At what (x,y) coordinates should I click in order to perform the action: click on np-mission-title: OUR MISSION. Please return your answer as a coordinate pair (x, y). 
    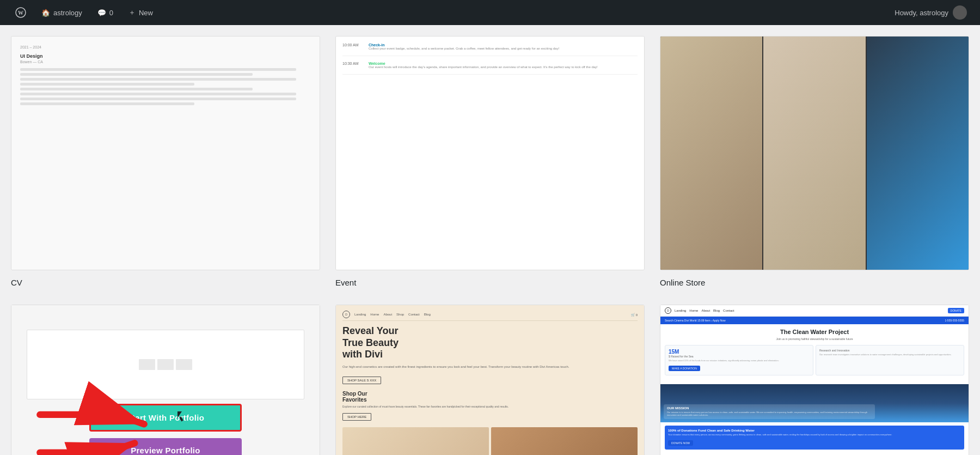
    Looking at the image, I should click on (769, 408).